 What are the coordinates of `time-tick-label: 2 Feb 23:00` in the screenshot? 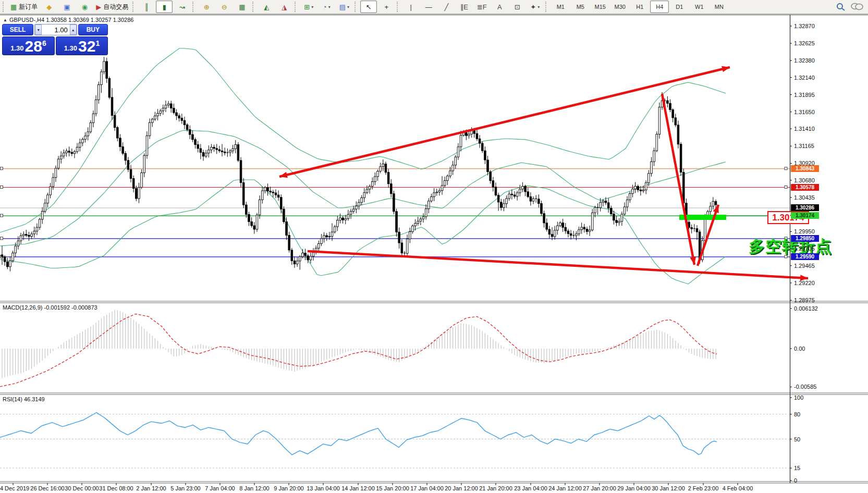 It's located at (704, 488).